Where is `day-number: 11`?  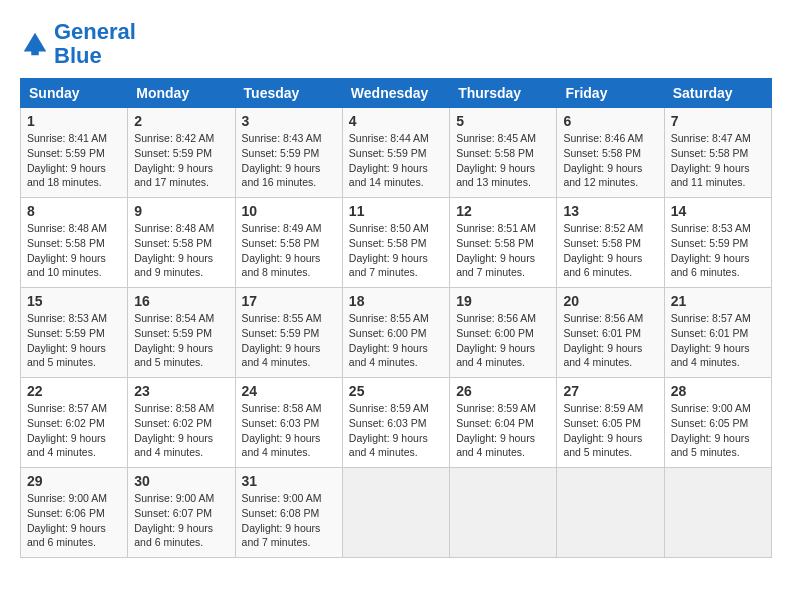
day-number: 11 is located at coordinates (396, 211).